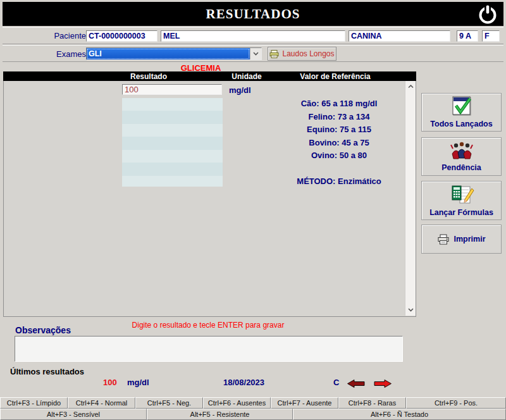 The width and height of the screenshot is (506, 420). What do you see at coordinates (462, 239) in the screenshot?
I see `imprimir-button: Imprimir` at bounding box center [462, 239].